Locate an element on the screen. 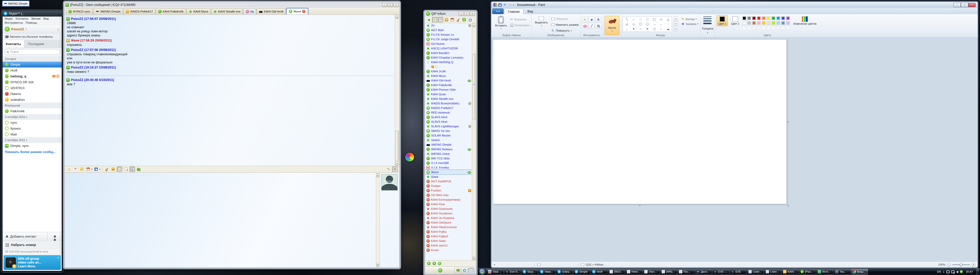 The width and height of the screenshot is (980, 275). qip-contact-row: Krutoi is located at coordinates (449, 250).